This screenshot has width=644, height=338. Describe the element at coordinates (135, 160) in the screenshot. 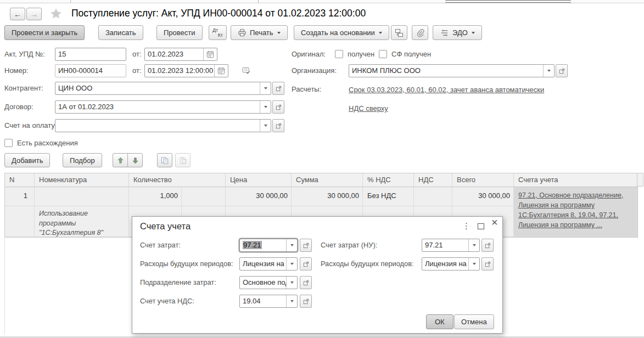

I see `move-down-button` at that location.